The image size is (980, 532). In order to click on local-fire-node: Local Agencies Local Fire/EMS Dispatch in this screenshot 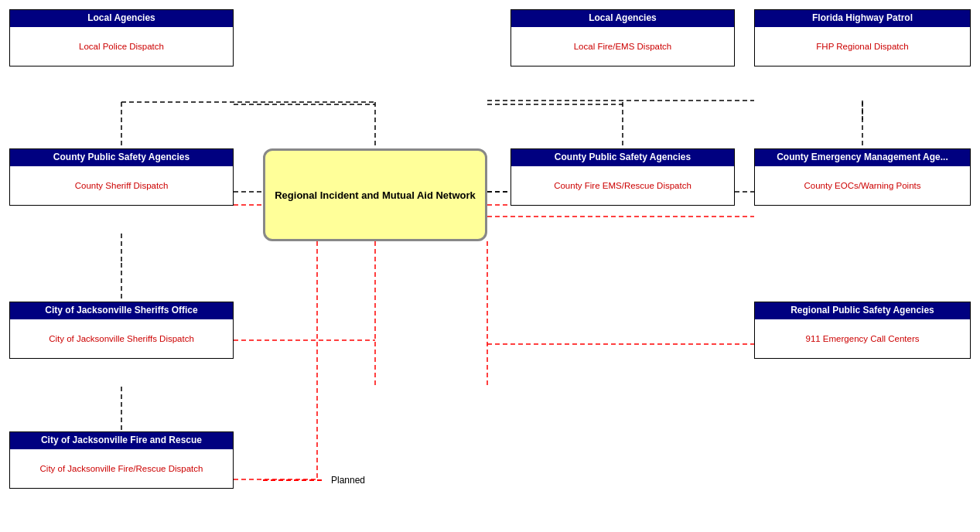, I will do `click(623, 38)`.